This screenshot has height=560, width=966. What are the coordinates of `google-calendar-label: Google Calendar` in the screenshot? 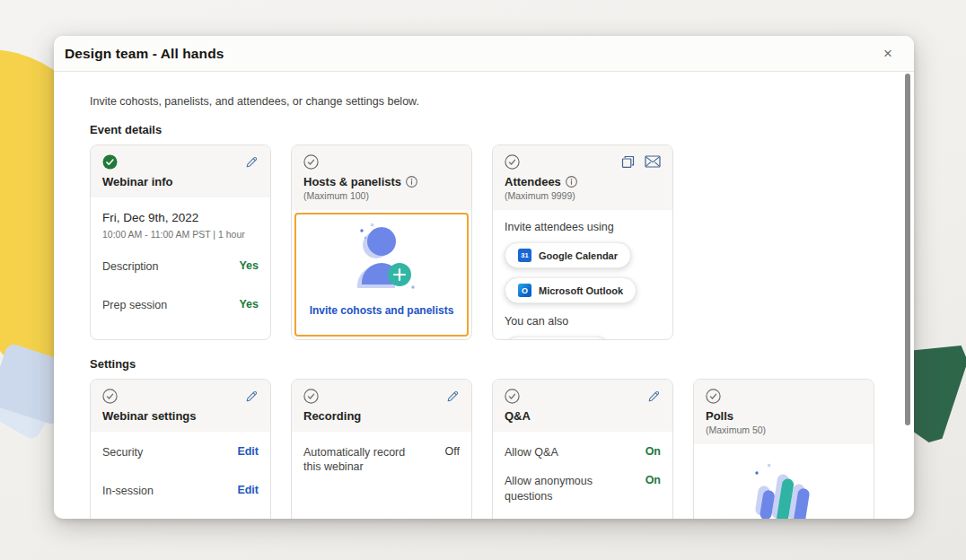 It's located at (578, 256).